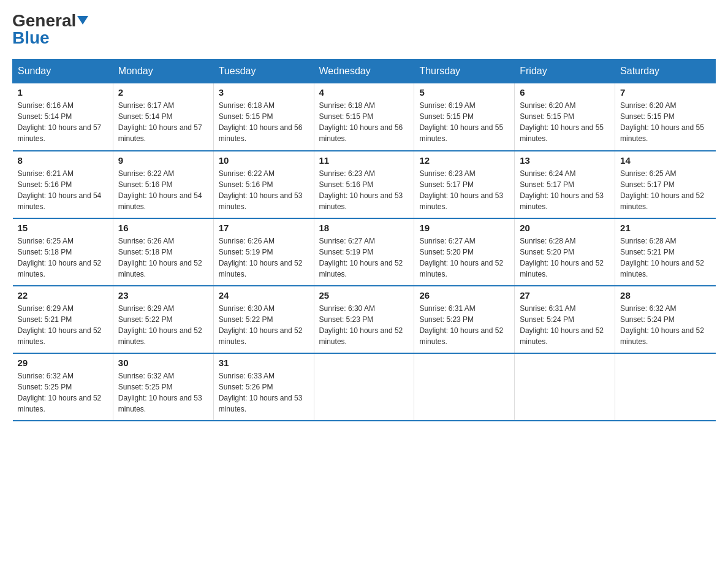 This screenshot has width=728, height=563. Describe the element at coordinates (565, 325) in the screenshot. I see `day-info: Sunrise: 6:31 AMSunset: 5:24 PMDaylight:…` at that location.